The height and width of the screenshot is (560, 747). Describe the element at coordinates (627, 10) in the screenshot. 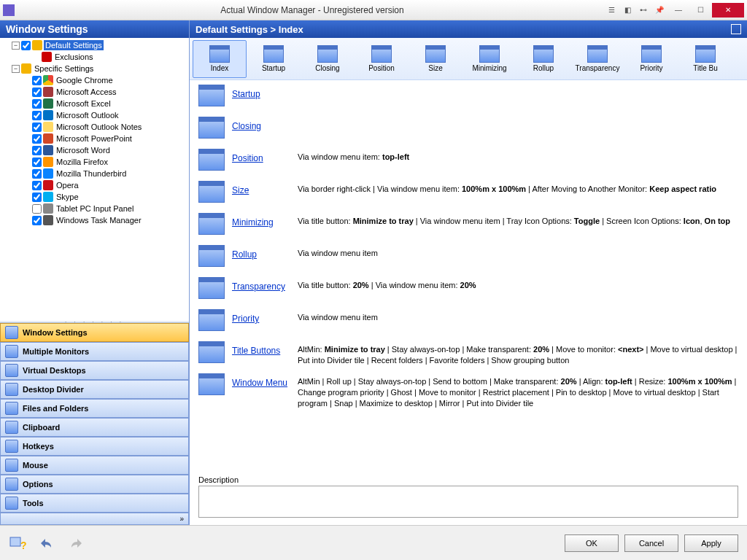

I see `extra-btn-2: ◧` at that location.